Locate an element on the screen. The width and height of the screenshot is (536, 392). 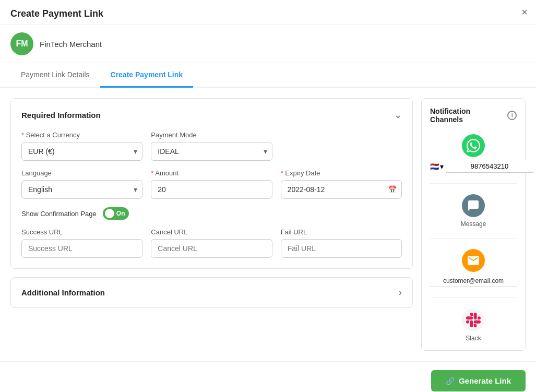
whatsapp-icon is located at coordinates (473, 146).